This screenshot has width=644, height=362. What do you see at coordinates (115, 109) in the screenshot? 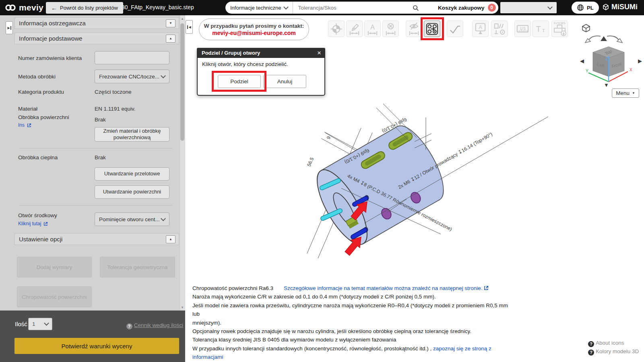
I see `material-value: EN 1.1191 equiv.` at bounding box center [115, 109].